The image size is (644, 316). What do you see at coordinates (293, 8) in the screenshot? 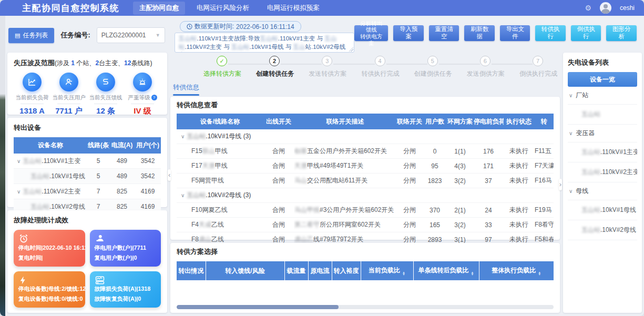
I see `nav-item: 电网运行模拟预案` at bounding box center [293, 8].